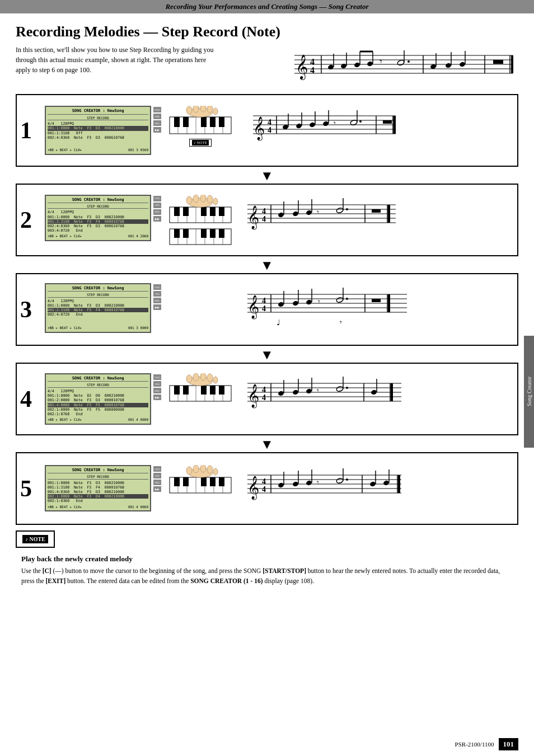 The image size is (534, 756). Describe the element at coordinates (200, 389) in the screenshot. I see `step-4-keyboard-hand` at that location.